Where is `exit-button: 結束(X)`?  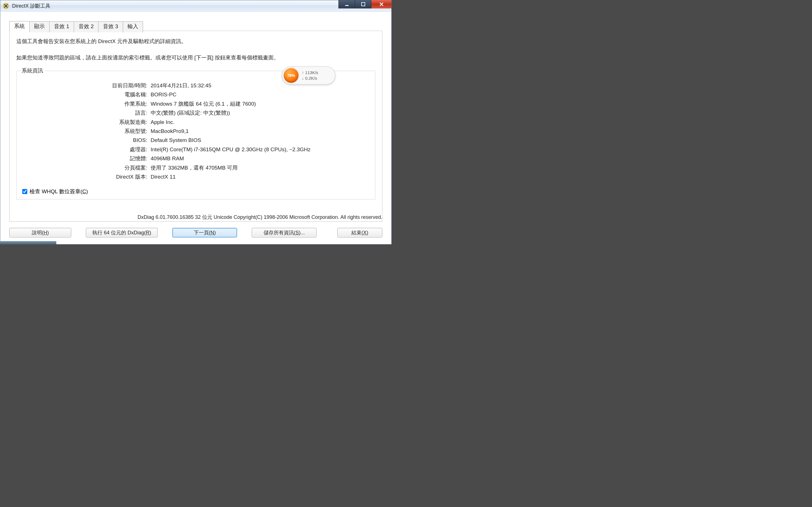 exit-button: 結束(X) is located at coordinates (360, 233).